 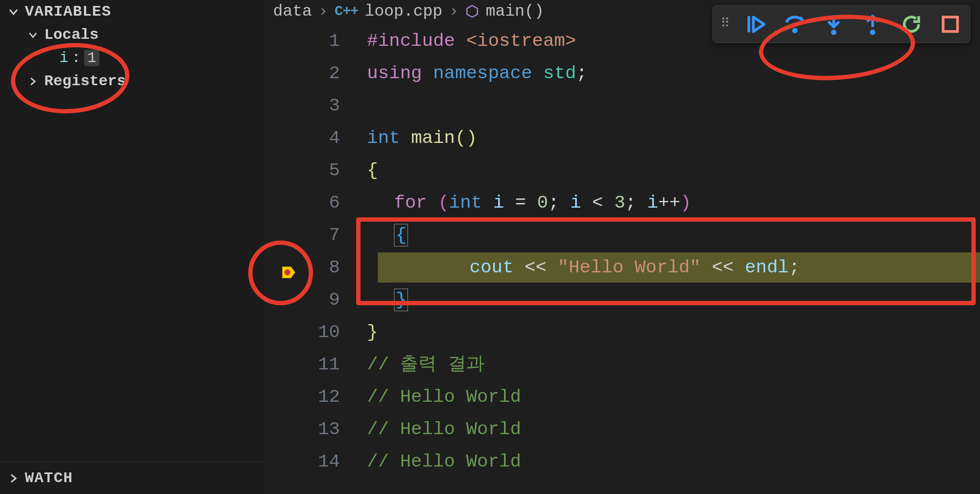 I want to click on token-paren: (), so click(x=466, y=138).